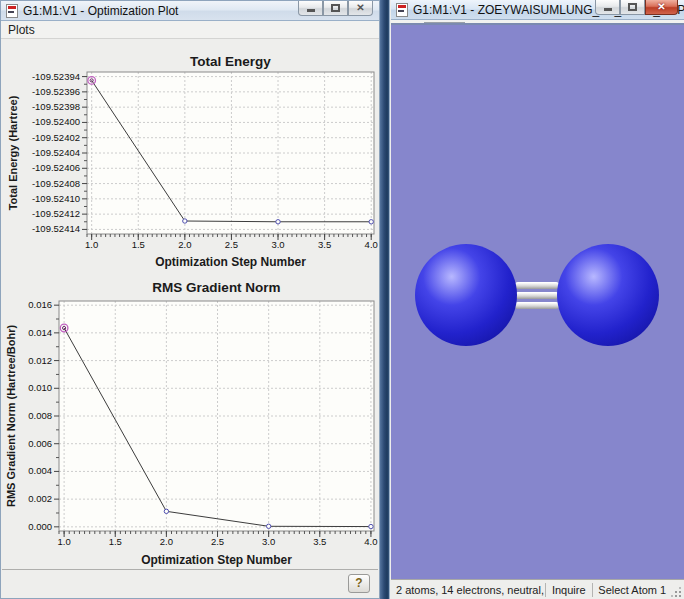  What do you see at coordinates (22, 30) in the screenshot?
I see `menu-item-plots: Plots` at bounding box center [22, 30].